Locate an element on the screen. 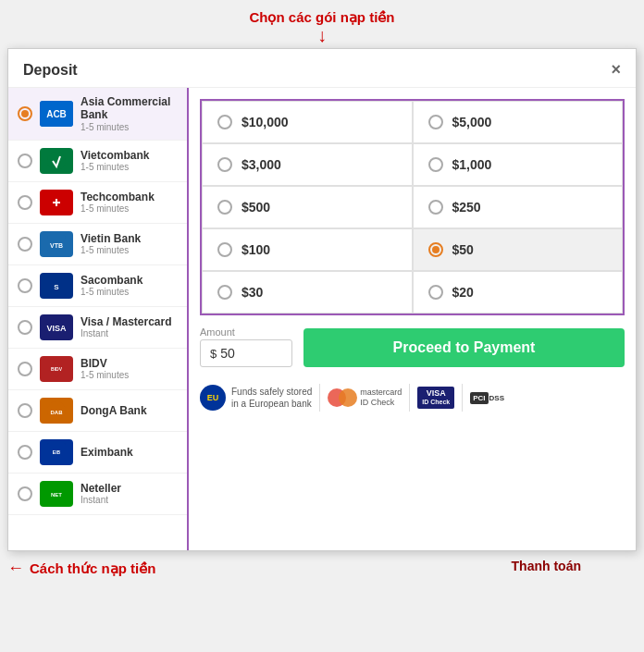 The width and height of the screenshot is (644, 652). bank-logo-net: NET is located at coordinates (56, 494).